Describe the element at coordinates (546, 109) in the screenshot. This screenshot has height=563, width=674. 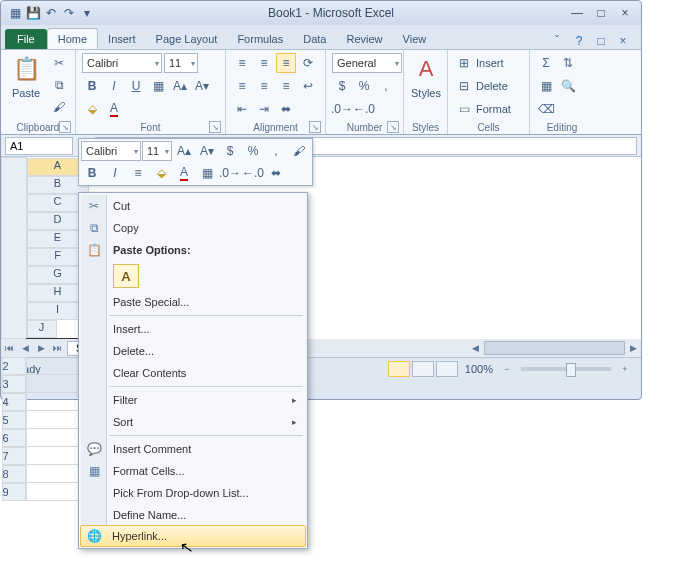
I see `clear-icon: ⌫` at that location.